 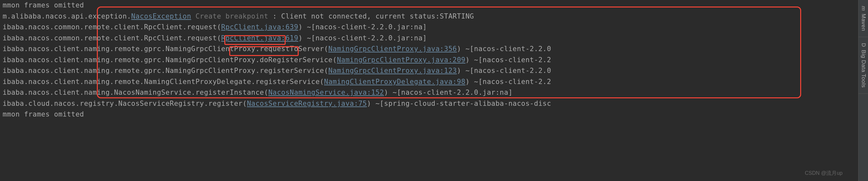 What do you see at coordinates (67, 16) in the screenshot?
I see `stack-text: m.alibaba.nacos.api.exception.` at bounding box center [67, 16].